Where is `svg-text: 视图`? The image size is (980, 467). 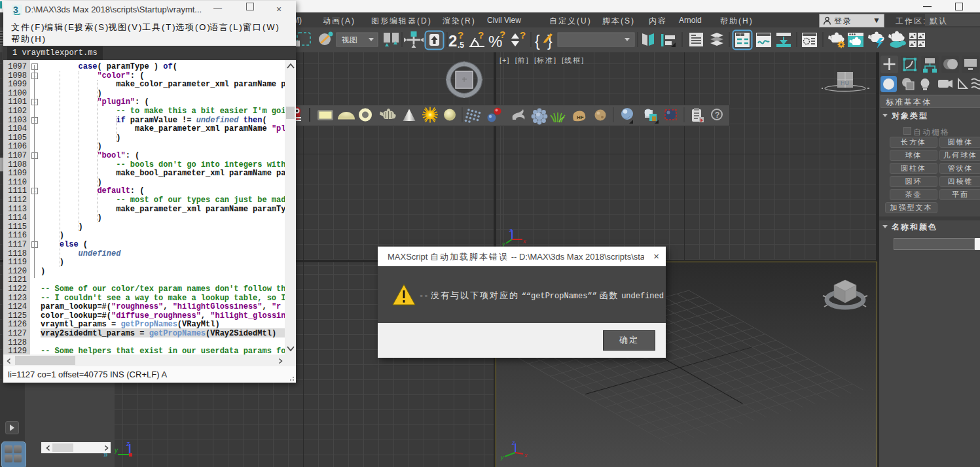
svg-text: 视图 is located at coordinates (350, 40).